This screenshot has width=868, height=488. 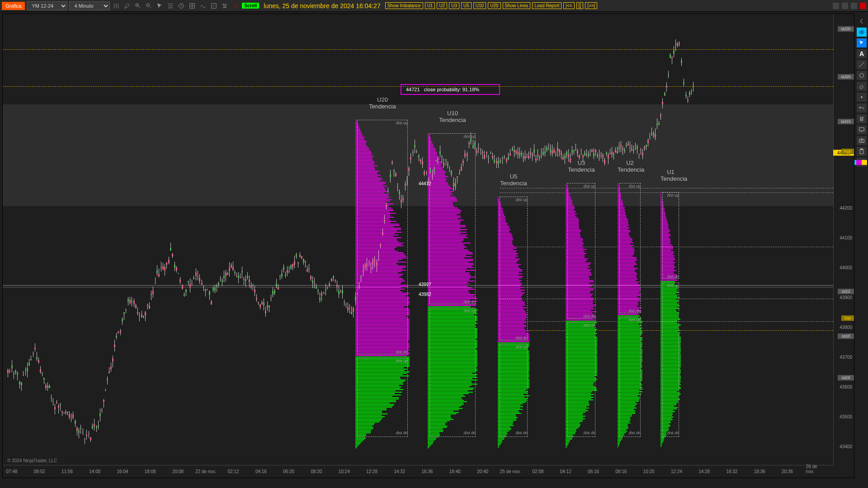 What do you see at coordinates (862, 130) in the screenshot?
I see `screen-icon` at bounding box center [862, 130].